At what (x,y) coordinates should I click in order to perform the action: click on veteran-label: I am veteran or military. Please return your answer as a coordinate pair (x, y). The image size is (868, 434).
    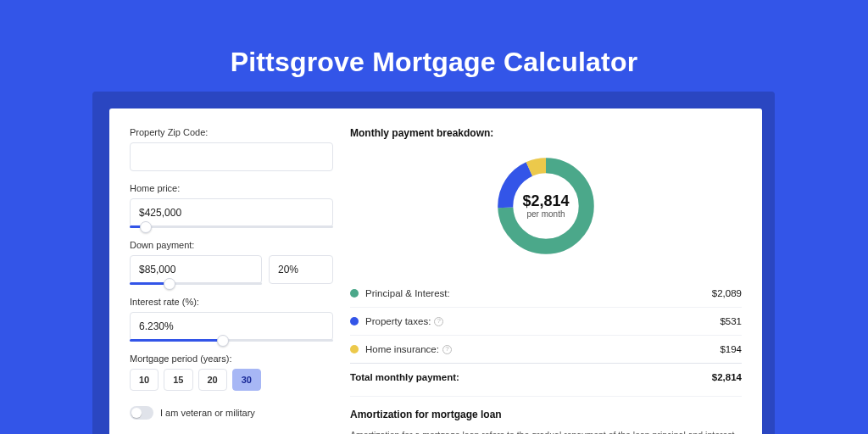
    Looking at the image, I should click on (208, 413).